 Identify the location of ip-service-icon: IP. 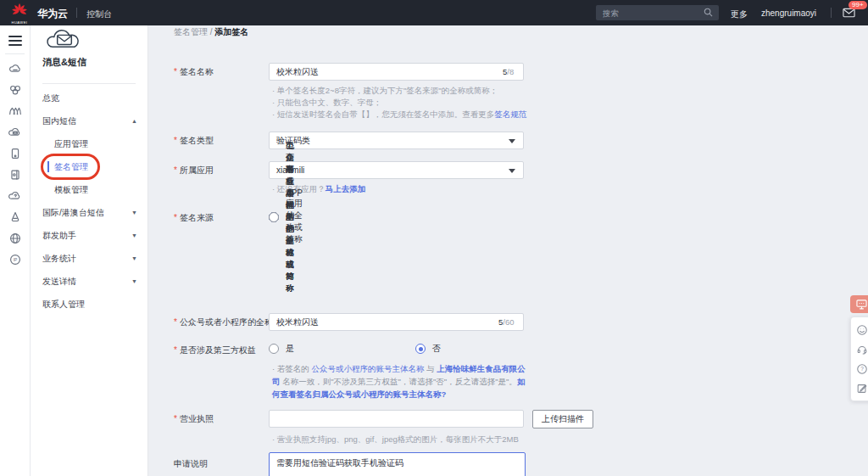
(15, 260).